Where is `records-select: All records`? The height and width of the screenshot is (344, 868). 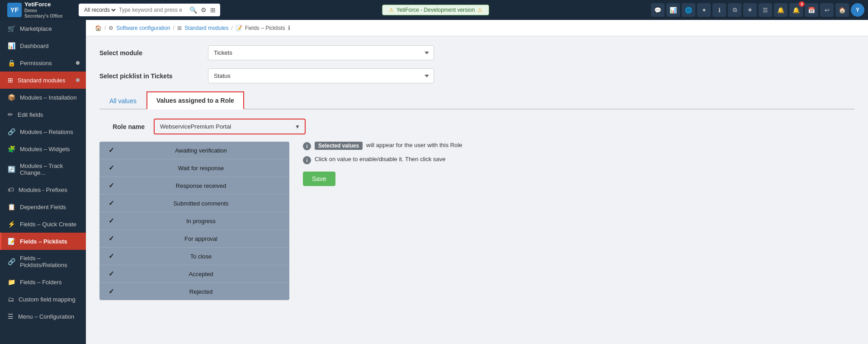
records-select: All records is located at coordinates (99, 10).